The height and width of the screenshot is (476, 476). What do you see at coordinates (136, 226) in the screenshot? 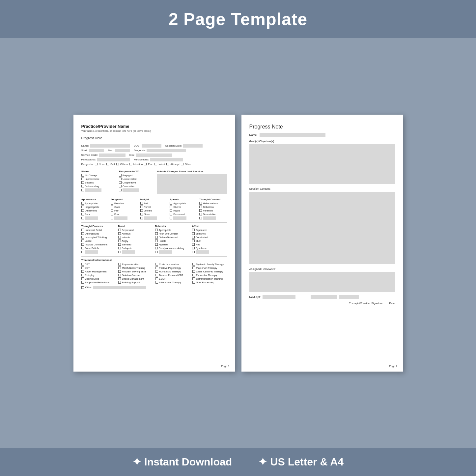
I see `mood-title: Mood` at bounding box center [136, 226].